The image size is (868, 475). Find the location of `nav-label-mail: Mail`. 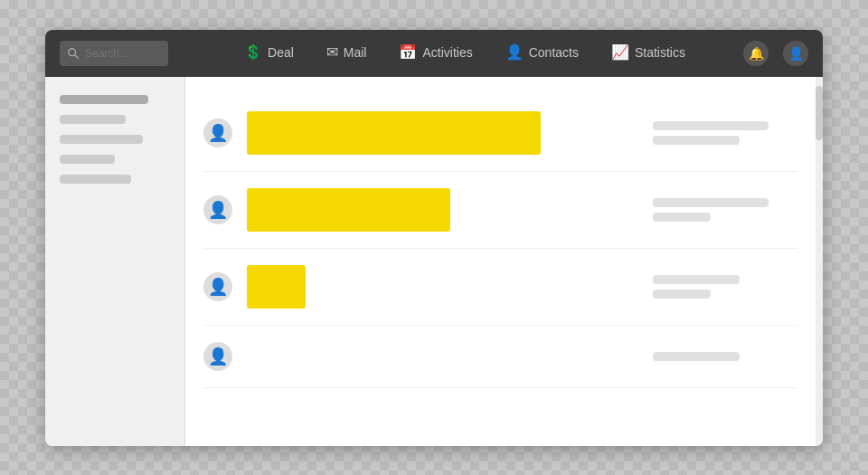

nav-label-mail: Mail is located at coordinates (355, 52).